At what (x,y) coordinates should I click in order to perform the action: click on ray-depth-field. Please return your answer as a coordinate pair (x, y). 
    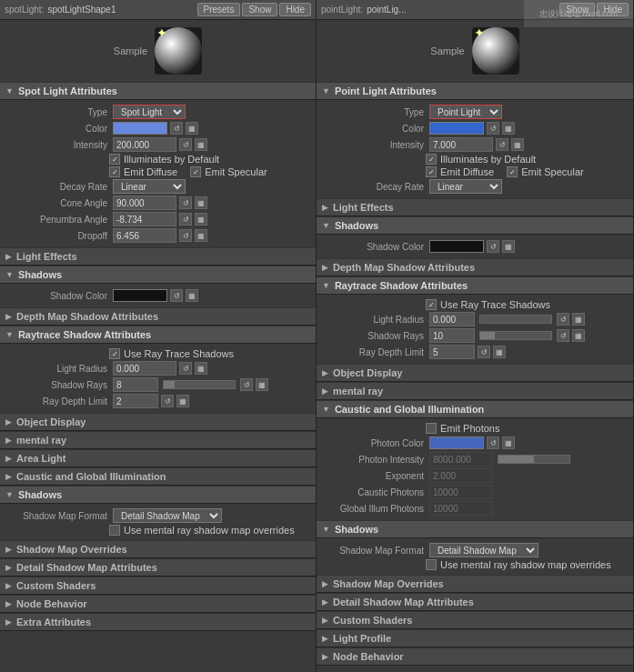
    Looking at the image, I should click on (136, 401).